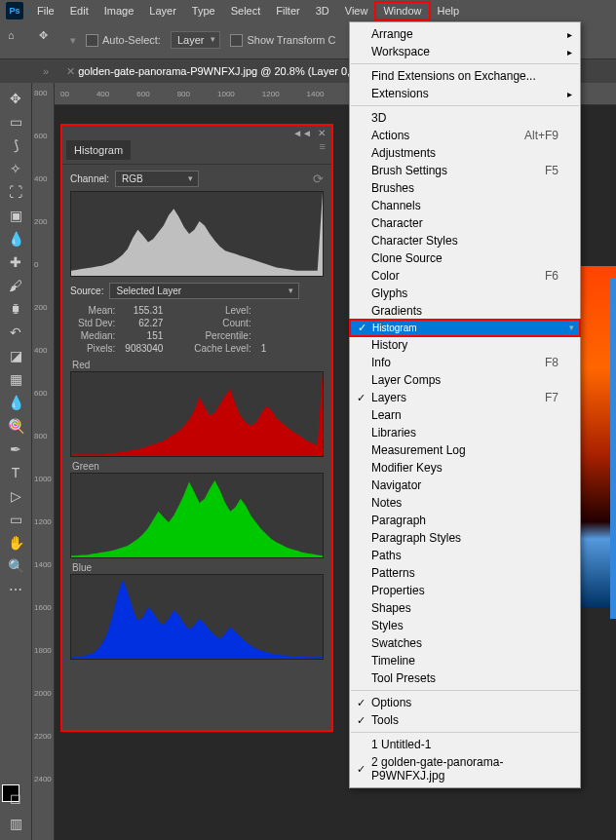  Describe the element at coordinates (43, 462) in the screenshot. I see `ruler-vertical: 8006004002000200400600800100012001400160…` at that location.